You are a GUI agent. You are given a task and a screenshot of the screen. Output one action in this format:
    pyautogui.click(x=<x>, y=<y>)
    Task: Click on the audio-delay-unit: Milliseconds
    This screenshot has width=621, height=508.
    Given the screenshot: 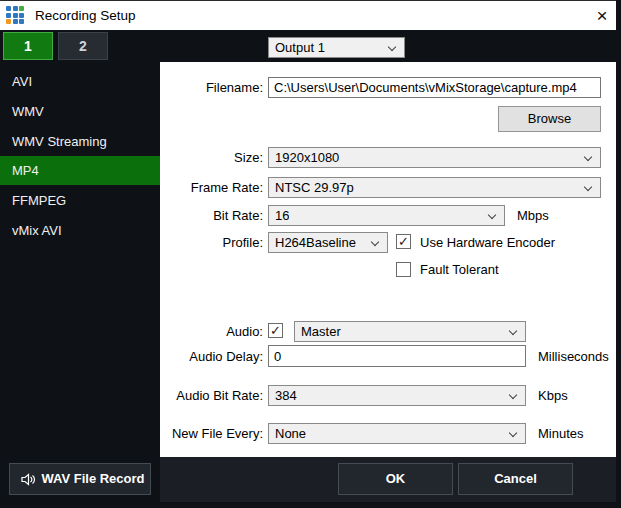 What is the action you would take?
    pyautogui.click(x=574, y=356)
    